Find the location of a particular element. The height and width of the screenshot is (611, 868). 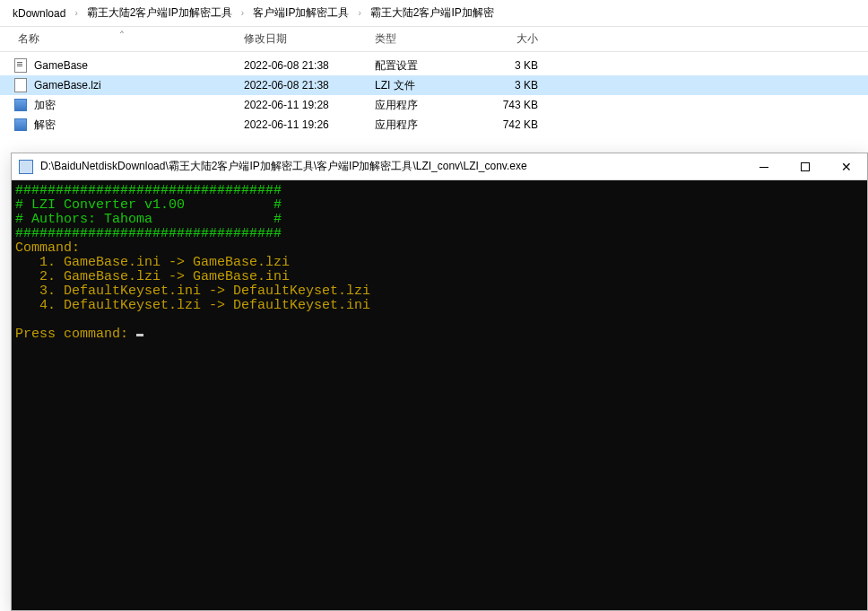

column-header-size: 大小 is located at coordinates (516, 39).